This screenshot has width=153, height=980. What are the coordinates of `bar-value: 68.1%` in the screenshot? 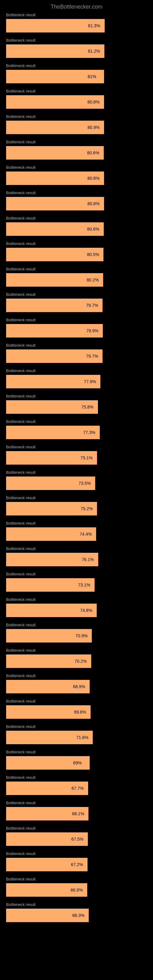 It's located at (78, 813).